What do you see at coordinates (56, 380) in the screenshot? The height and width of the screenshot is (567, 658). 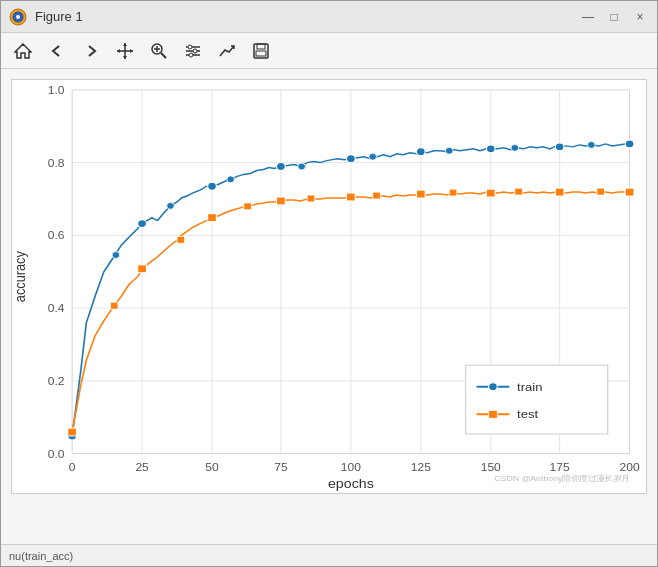 I see `svg-text: 0.2` at bounding box center [56, 380].